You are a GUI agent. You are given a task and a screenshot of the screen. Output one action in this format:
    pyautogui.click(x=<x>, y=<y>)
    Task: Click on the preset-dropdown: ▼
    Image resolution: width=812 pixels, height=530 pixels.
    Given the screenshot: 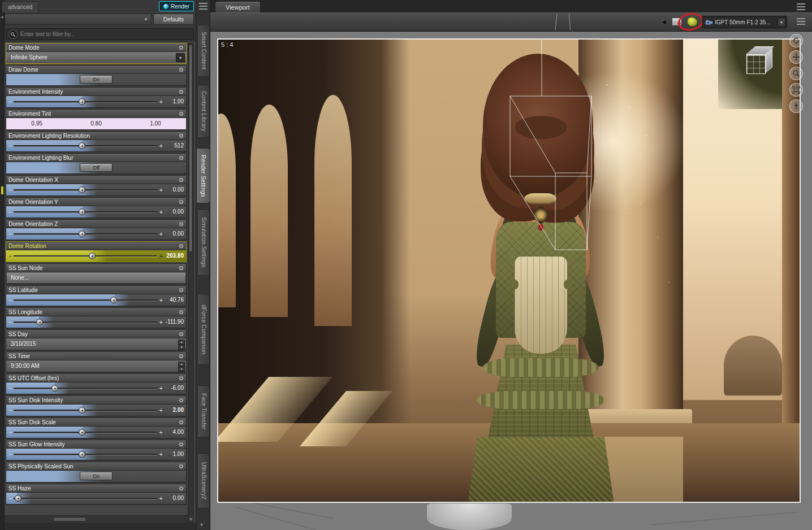 What is the action you would take?
    pyautogui.click(x=78, y=19)
    